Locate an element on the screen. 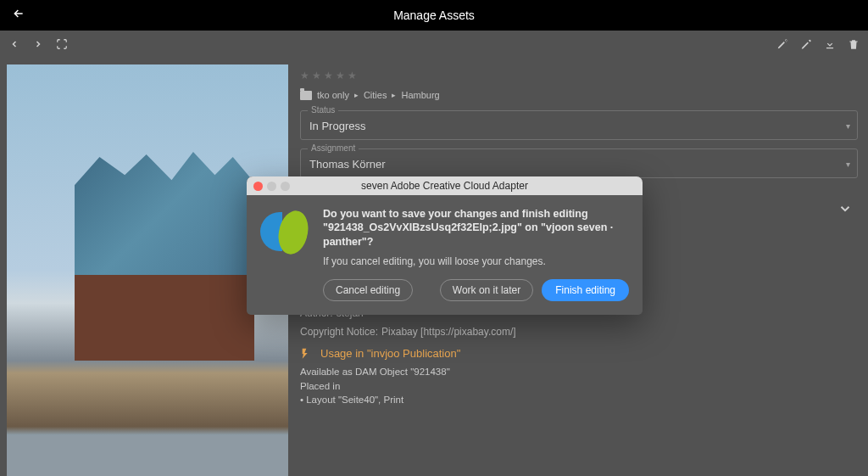 This screenshot has width=868, height=476. page-title: Manage Assets is located at coordinates (434, 15).